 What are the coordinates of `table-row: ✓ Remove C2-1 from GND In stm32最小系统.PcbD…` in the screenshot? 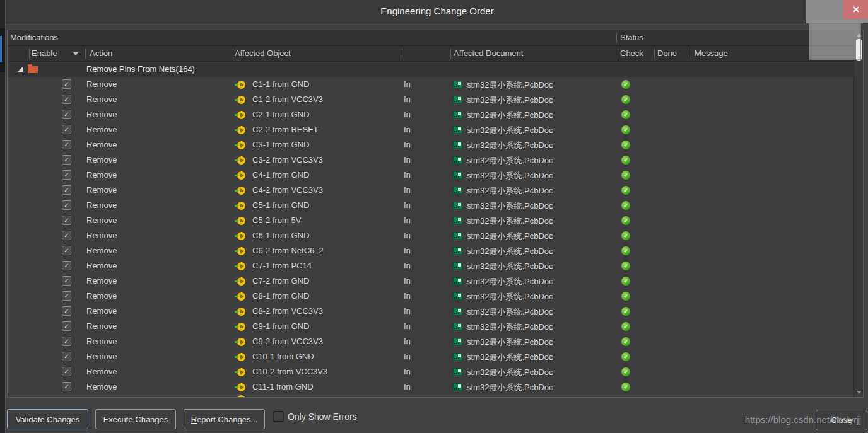 It's located at (430, 115).